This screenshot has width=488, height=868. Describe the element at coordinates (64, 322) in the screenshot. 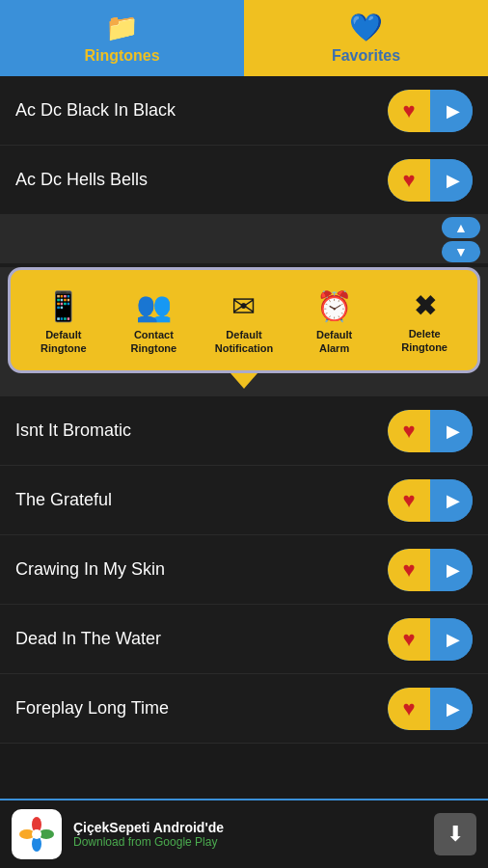

I see `default-ringtone-option: 📱 DefaultRingtone` at that location.